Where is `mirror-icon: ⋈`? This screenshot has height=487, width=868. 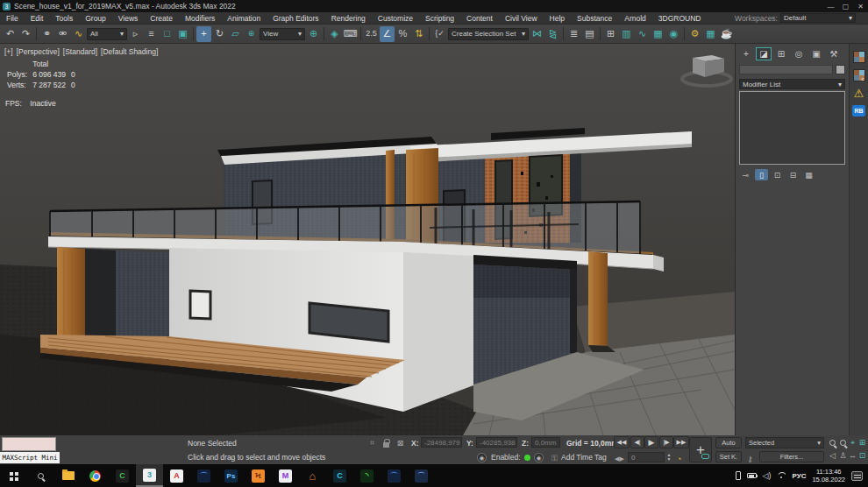 mirror-icon: ⋈ is located at coordinates (537, 34).